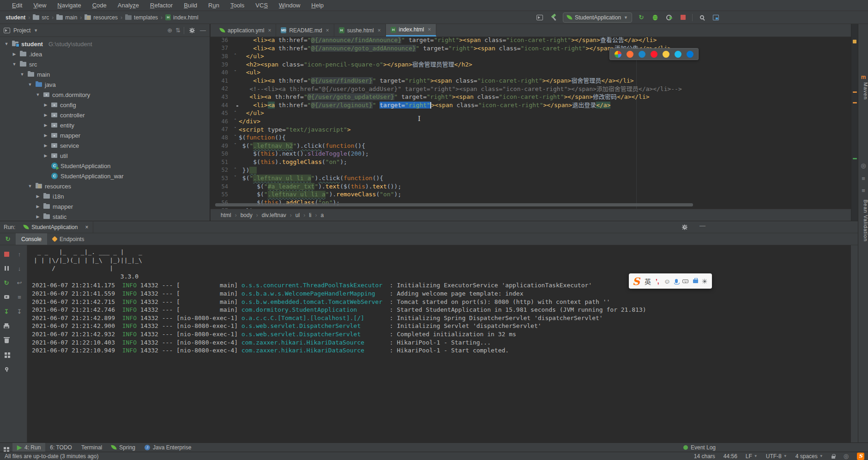  What do you see at coordinates (105, 216) in the screenshot?
I see `tree-item-static: ▶static` at bounding box center [105, 216].